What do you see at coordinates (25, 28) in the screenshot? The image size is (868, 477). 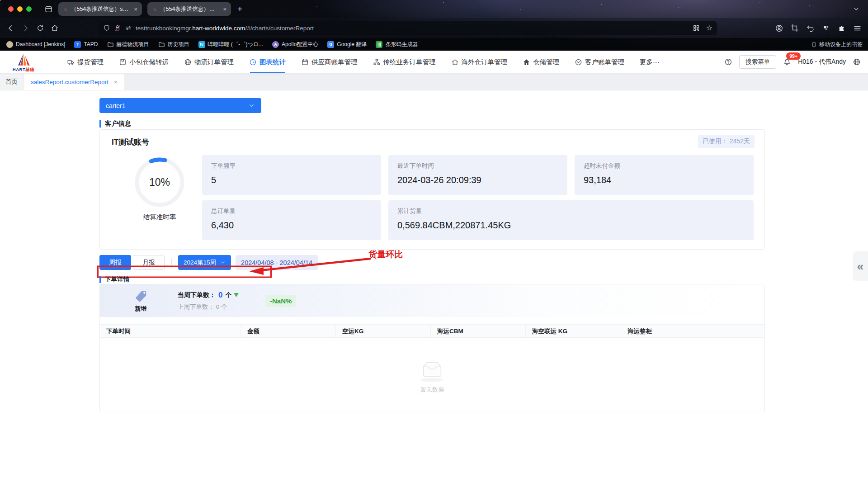 I see `forward-icon` at bounding box center [25, 28].